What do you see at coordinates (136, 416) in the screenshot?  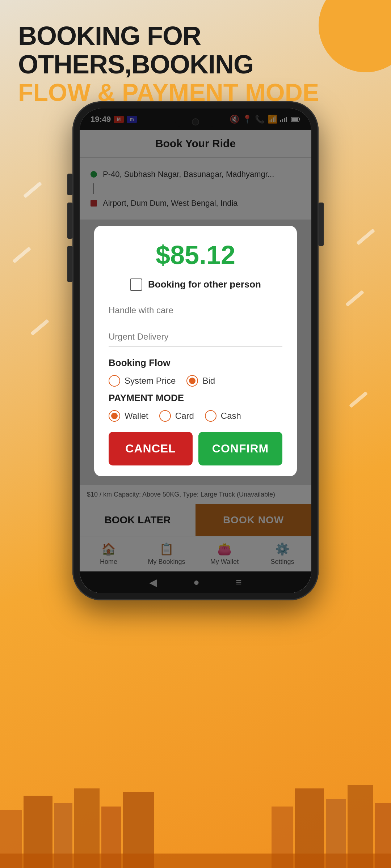 I see `radio-wallet-label: Wallet` at bounding box center [136, 416].